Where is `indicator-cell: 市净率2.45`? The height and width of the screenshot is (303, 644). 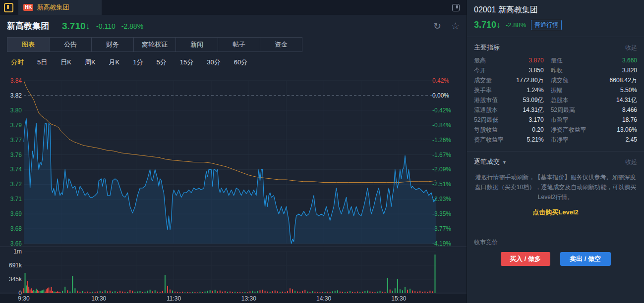 indicator-cell: 市净率2.45 is located at coordinates (594, 140).